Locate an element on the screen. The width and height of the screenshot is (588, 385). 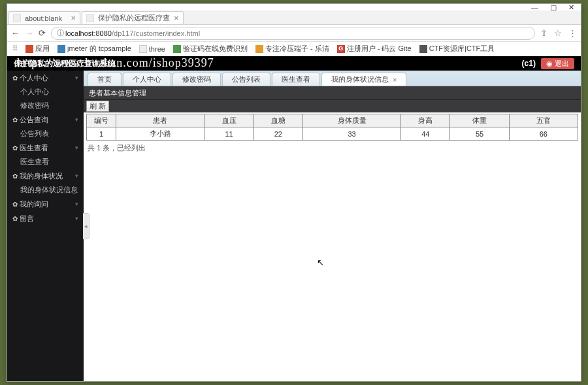
sidebar-item: 个人中心 is located at coordinates (46, 92).